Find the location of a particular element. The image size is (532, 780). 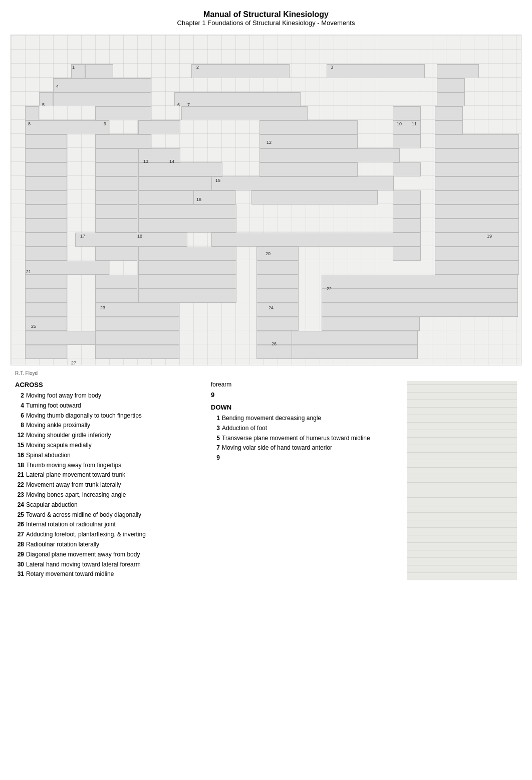

down-clue-1: 1Bending movement decreasing angle is located at coordinates (304, 418).